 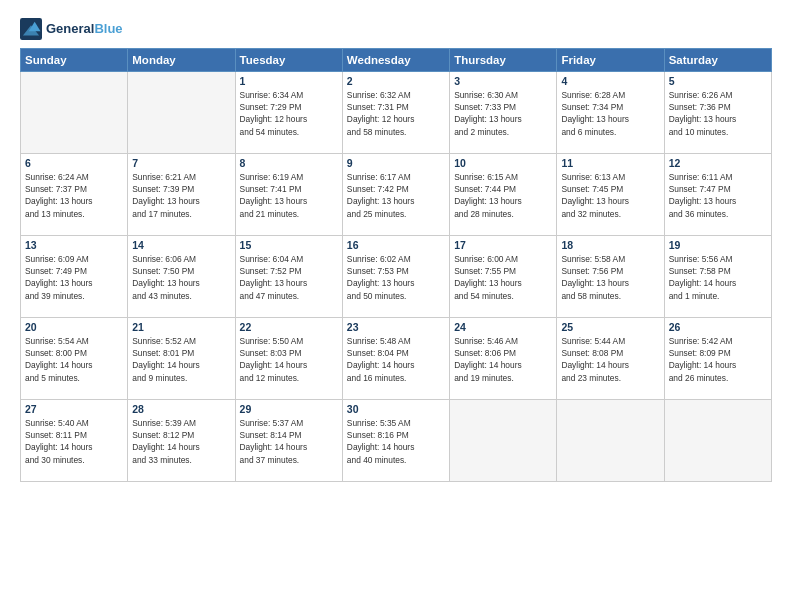 What do you see at coordinates (718, 60) in the screenshot?
I see `weekday-header-saturday: Saturday` at bounding box center [718, 60].